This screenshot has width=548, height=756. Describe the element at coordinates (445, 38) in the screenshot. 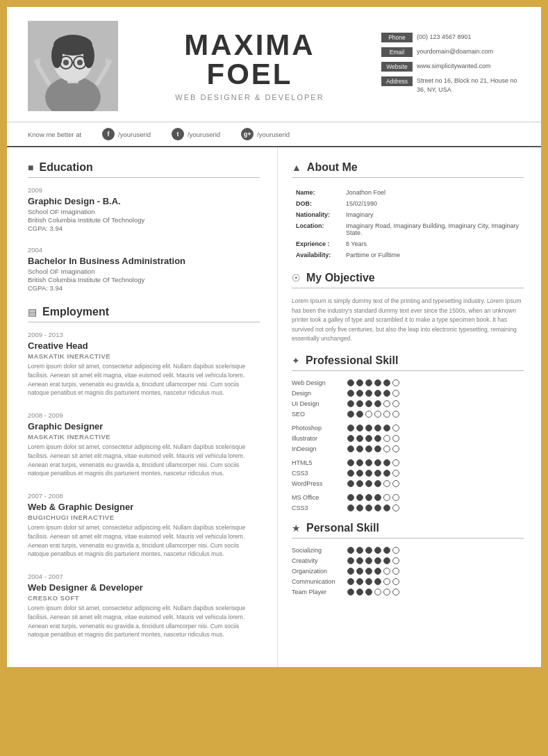

I see `phone-value: (00) 123 4567 8901` at that location.